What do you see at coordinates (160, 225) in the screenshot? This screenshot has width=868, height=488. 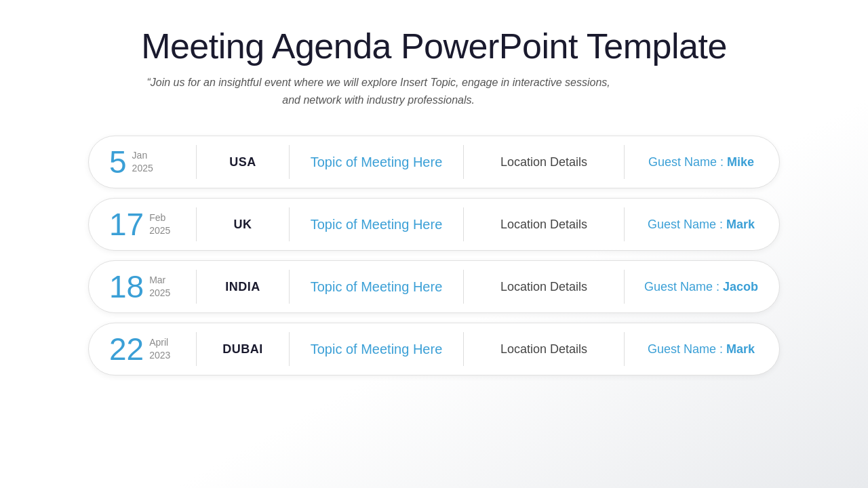 I see `month-year: Feb 2025` at bounding box center [160, 225].